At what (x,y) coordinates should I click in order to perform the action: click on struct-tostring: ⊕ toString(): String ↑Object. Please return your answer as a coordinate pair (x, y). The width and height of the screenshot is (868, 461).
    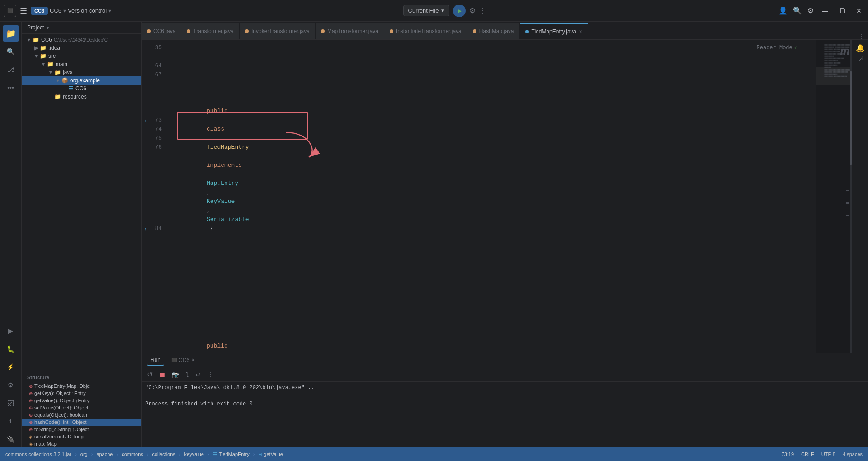
    Looking at the image, I should click on (81, 429).